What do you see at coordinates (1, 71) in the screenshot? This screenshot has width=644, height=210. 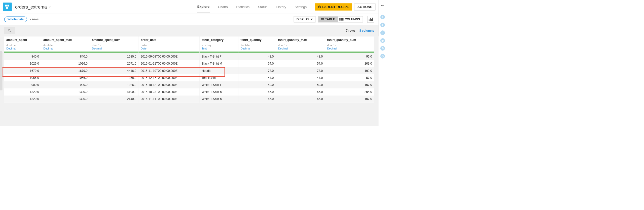 I see `left-panel-handle` at bounding box center [1, 71].